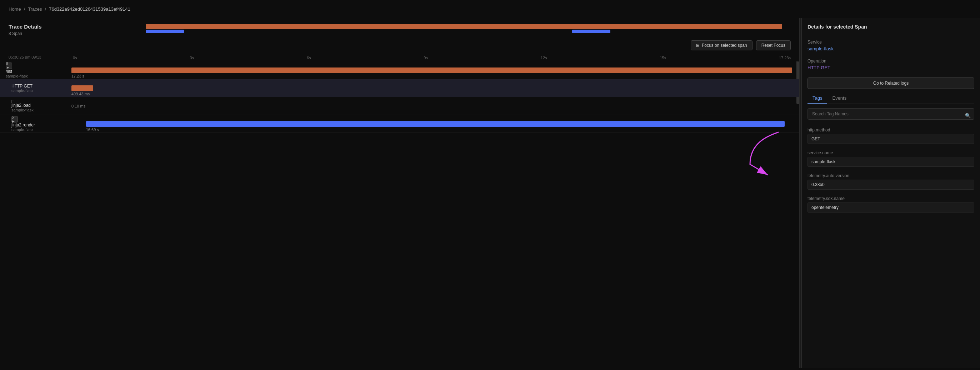 The image size is (980, 370). Describe the element at coordinates (36, 88) in the screenshot. I see `span-left-http-get: HTTP GET sample-flask` at that location.